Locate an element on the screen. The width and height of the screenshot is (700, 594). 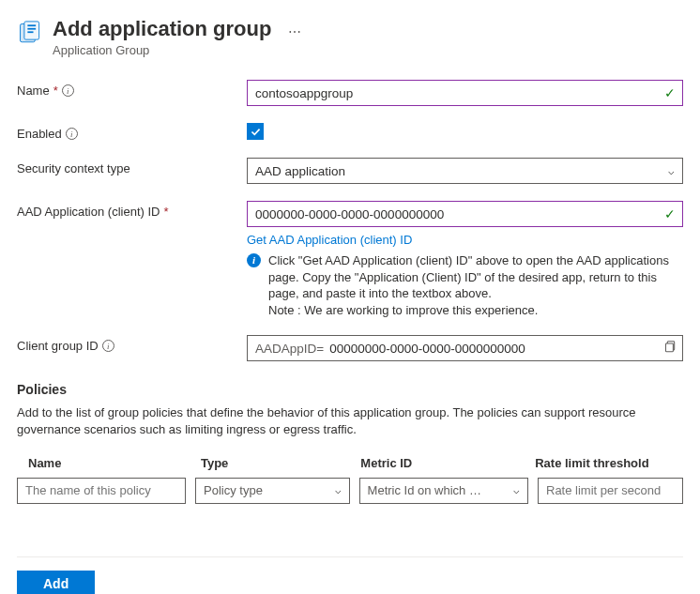
select-placeholder: Metric Id on which … is located at coordinates (424, 490).